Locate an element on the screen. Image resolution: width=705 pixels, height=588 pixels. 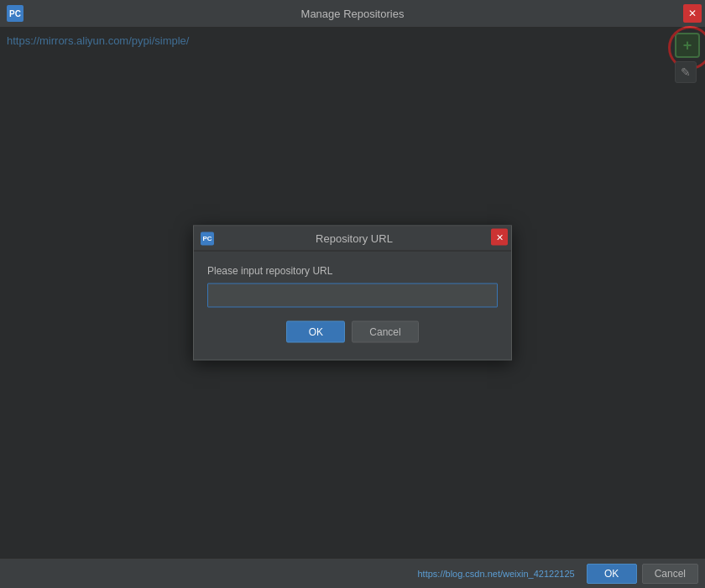
main-cancel-button: Cancel is located at coordinates (670, 574).